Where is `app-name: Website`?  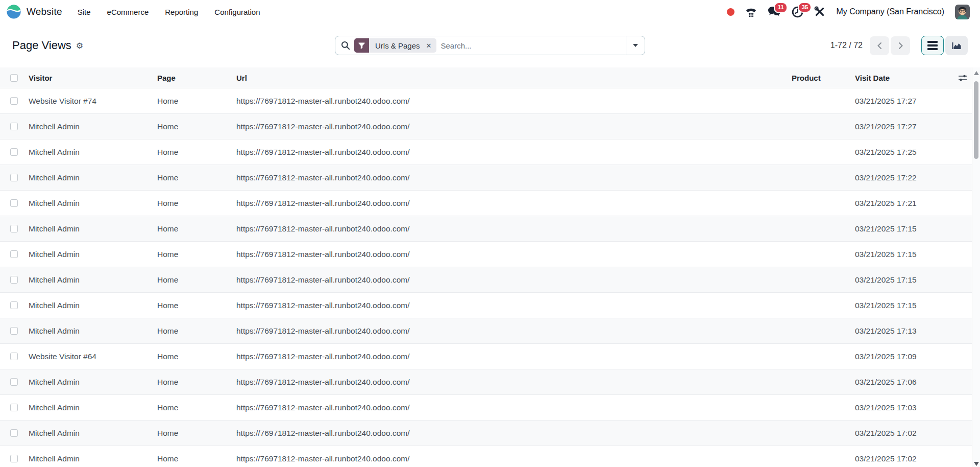 app-name: Website is located at coordinates (44, 12).